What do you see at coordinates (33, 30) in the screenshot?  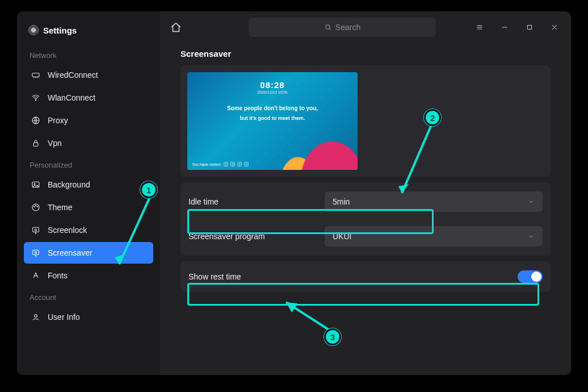 I see `app-icon` at bounding box center [33, 30].